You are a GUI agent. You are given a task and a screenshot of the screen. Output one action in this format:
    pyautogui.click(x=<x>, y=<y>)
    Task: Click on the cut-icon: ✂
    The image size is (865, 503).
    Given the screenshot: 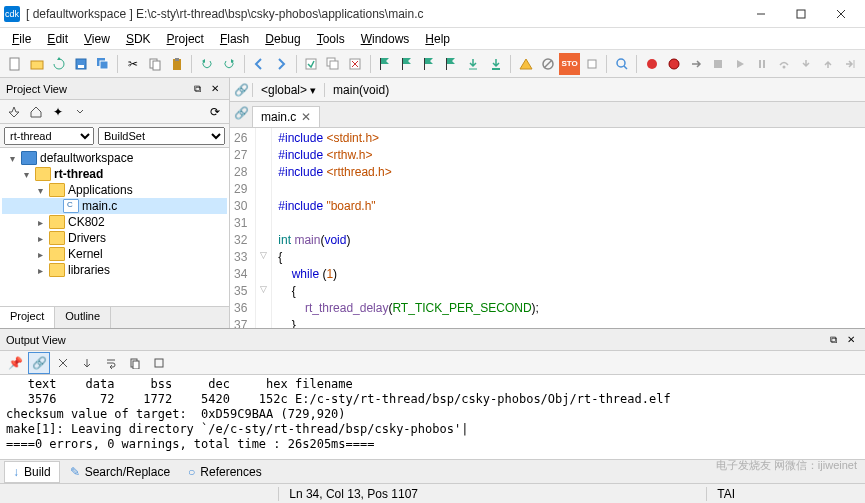 What is the action you would take?
    pyautogui.click(x=132, y=64)
    